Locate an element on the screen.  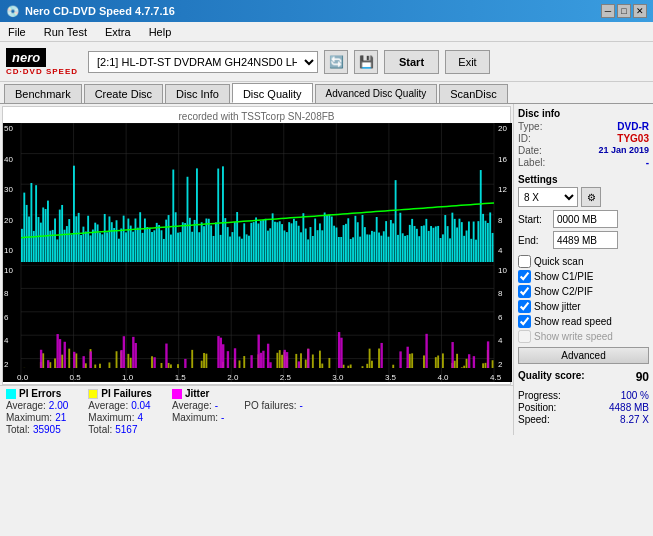
menu-help: Help is located at coordinates (160, 32).